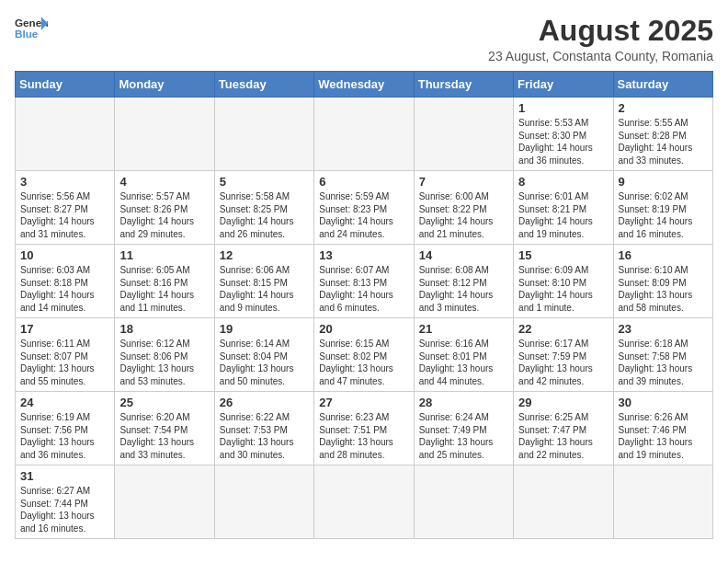 The image size is (728, 563). What do you see at coordinates (463, 85) in the screenshot?
I see `col-header-thursday: Thursday` at bounding box center [463, 85].